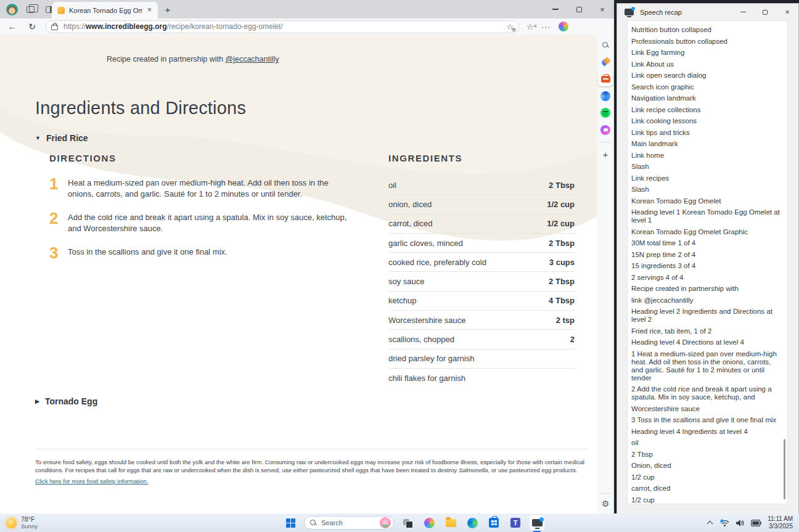 This screenshot has width=799, height=532. What do you see at coordinates (438, 263) in the screenshot?
I see `ingredient-name: cooked rice, preferably cold` at bounding box center [438, 263].